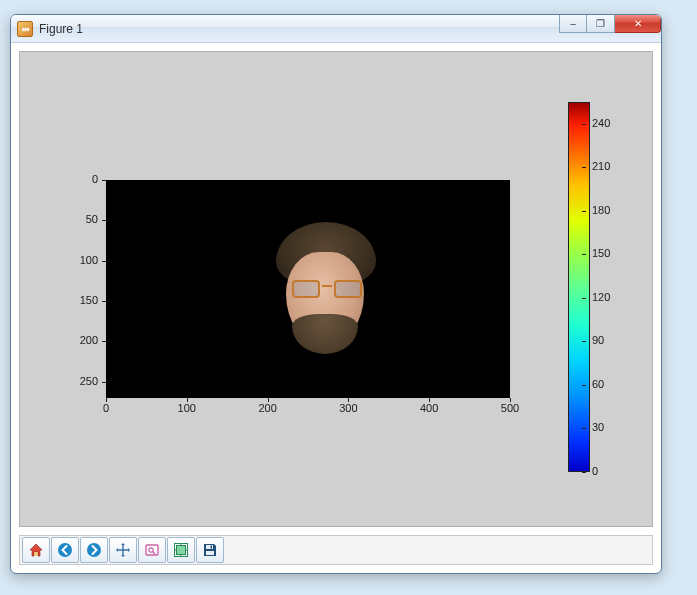  Describe the element at coordinates (638, 24) in the screenshot. I see `close-icon: ✕` at that location.